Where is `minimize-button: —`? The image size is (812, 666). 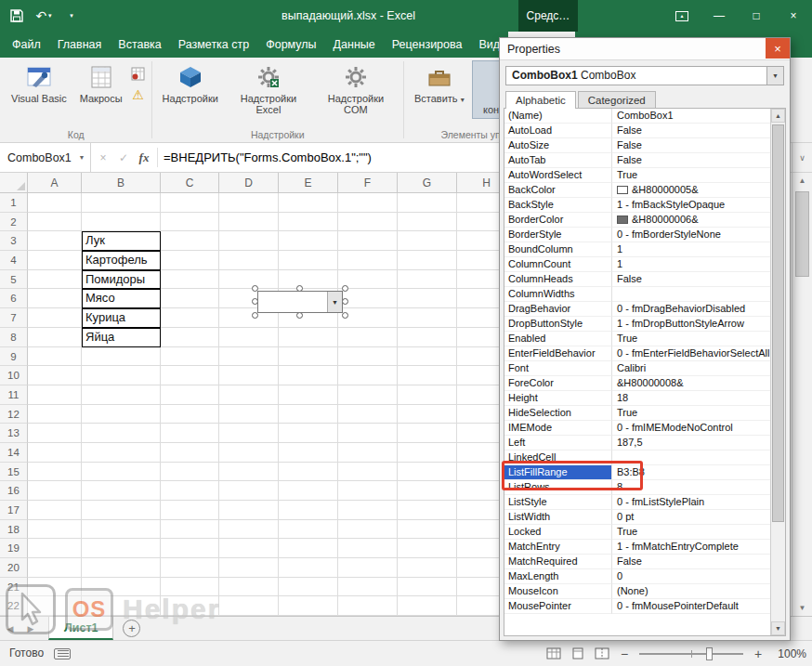 minimize-button: — is located at coordinates (719, 16).